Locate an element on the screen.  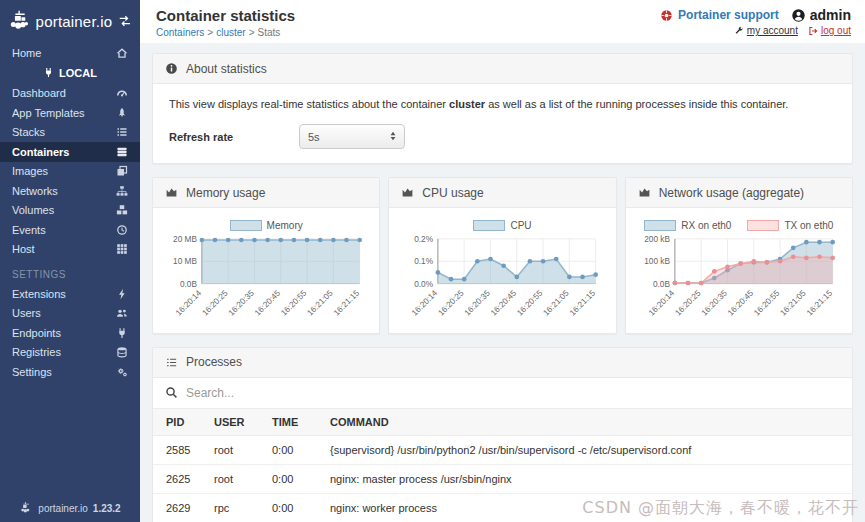
chart-title-memory: Memory usage is located at coordinates (226, 193).